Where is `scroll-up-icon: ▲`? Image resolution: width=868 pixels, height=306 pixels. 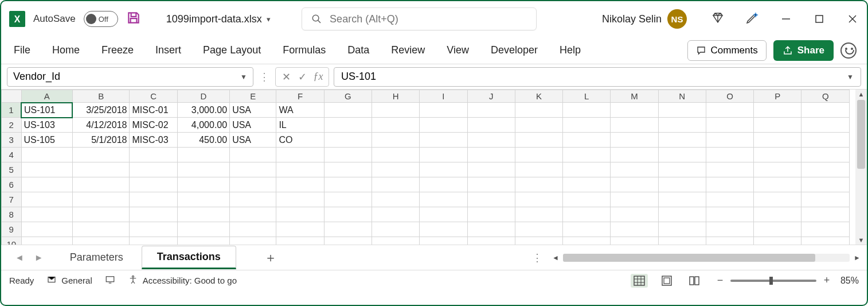 scroll-up-icon: ▲ is located at coordinates (861, 94).